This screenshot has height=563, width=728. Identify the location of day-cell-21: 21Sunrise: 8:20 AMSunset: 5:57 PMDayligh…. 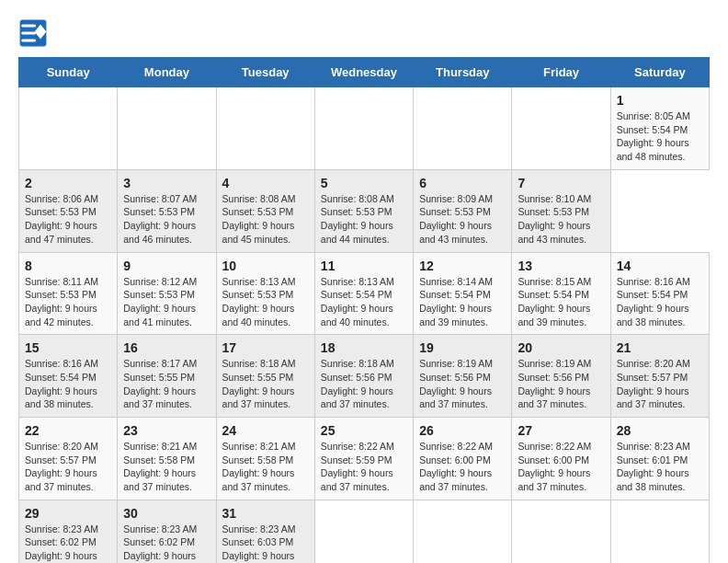
(660, 376).